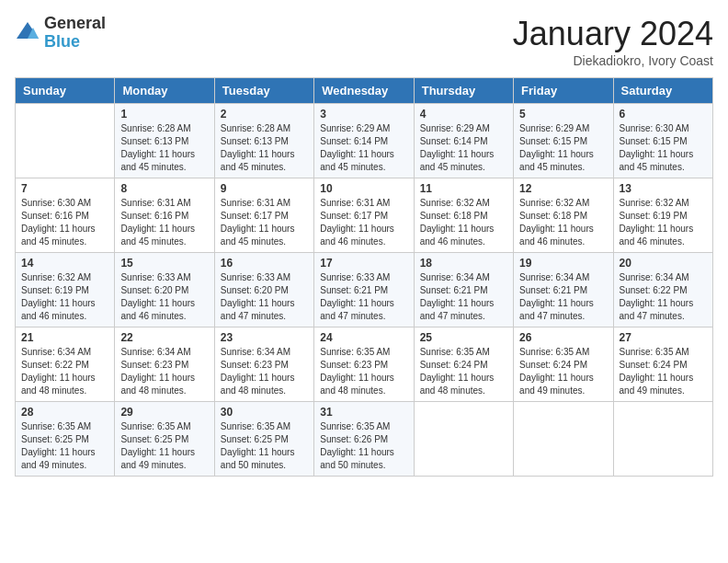 The width and height of the screenshot is (728, 563). What do you see at coordinates (75, 42) in the screenshot?
I see `logo-blue: Blue` at bounding box center [75, 42].